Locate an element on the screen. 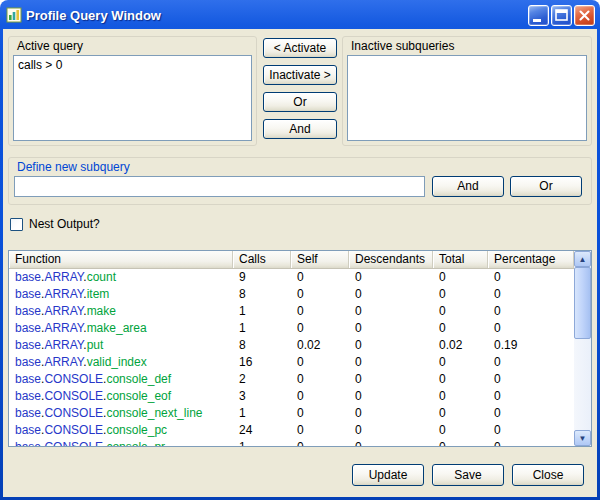 The width and height of the screenshot is (600, 500). nest-output-checkbox is located at coordinates (16, 224).